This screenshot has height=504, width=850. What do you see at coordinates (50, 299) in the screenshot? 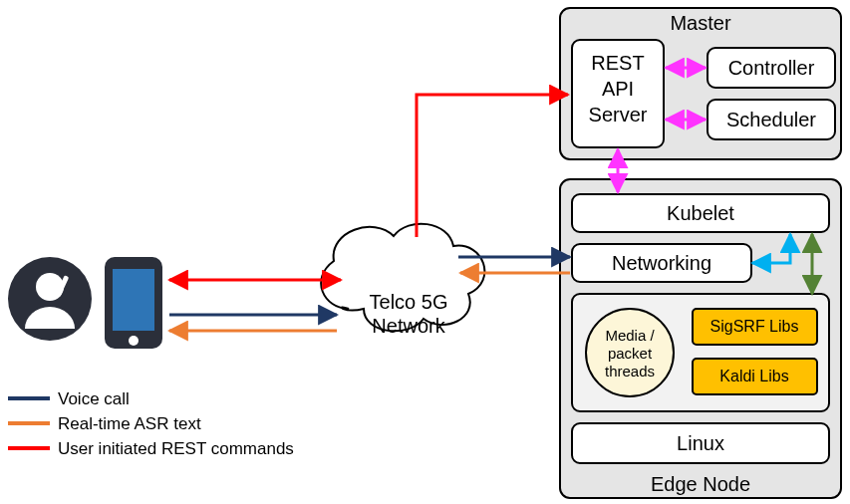
I see `user-icon` at bounding box center [50, 299].